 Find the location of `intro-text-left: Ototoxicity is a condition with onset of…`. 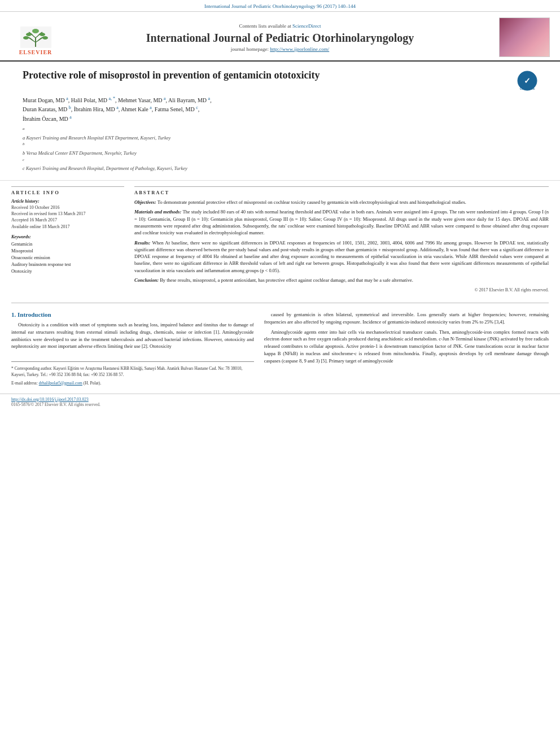

intro-text-left: Ototoxicity is a condition with onset of… is located at coordinates (133, 335).